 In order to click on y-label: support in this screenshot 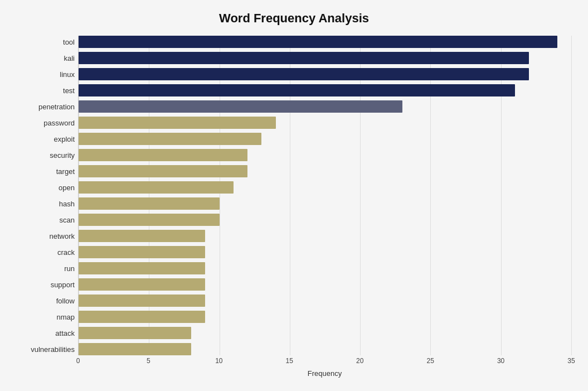, I will do `click(62, 284)`.